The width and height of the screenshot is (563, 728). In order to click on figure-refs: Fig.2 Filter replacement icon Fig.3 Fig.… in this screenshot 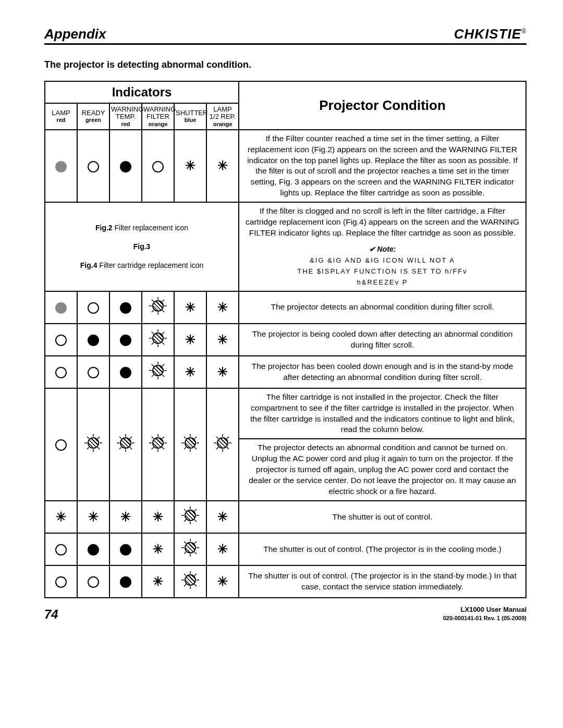, I will do `click(142, 246)`.